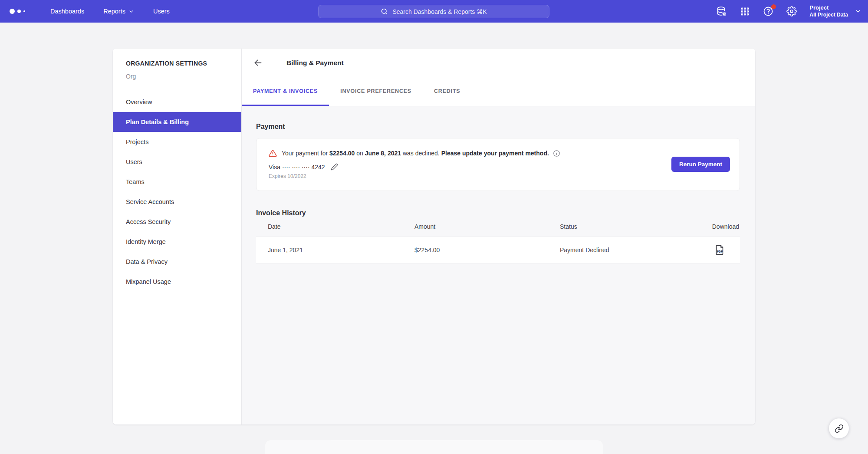 This screenshot has width=868, height=454. I want to click on edit-card-icon, so click(334, 167).